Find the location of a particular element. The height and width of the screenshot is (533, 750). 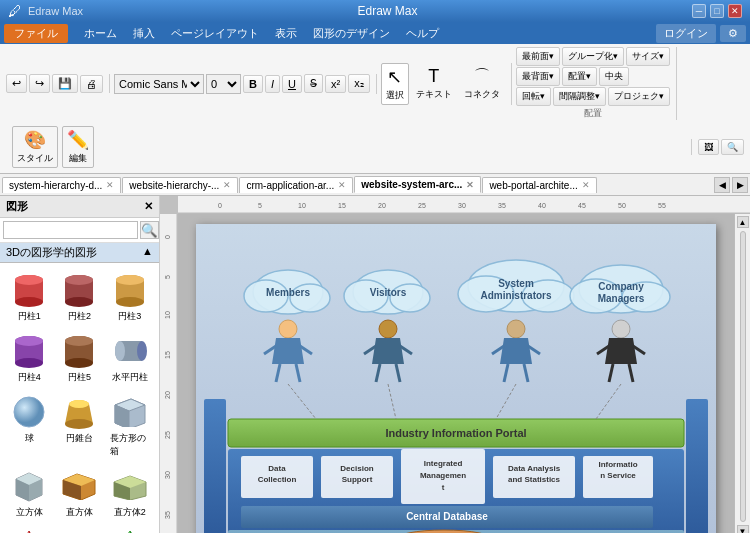

back-button: 最背面▾ is located at coordinates (538, 76).